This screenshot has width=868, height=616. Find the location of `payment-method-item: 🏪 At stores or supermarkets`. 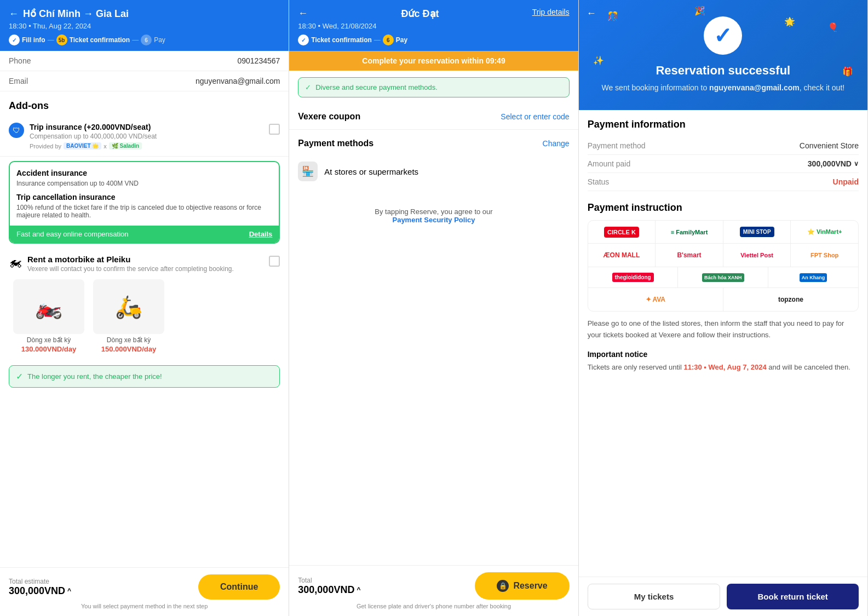

payment-method-item: 🏪 At stores or supermarkets is located at coordinates (434, 171).